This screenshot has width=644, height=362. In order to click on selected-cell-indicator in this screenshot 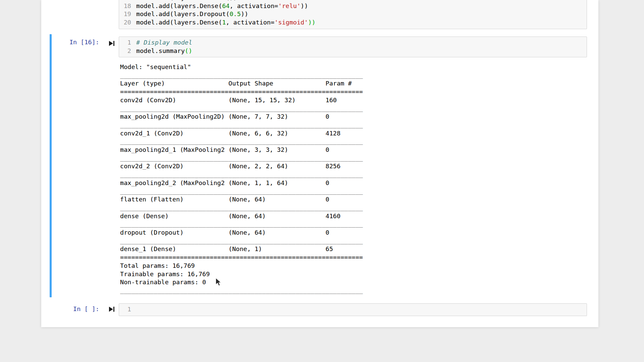, I will do `click(51, 166)`.